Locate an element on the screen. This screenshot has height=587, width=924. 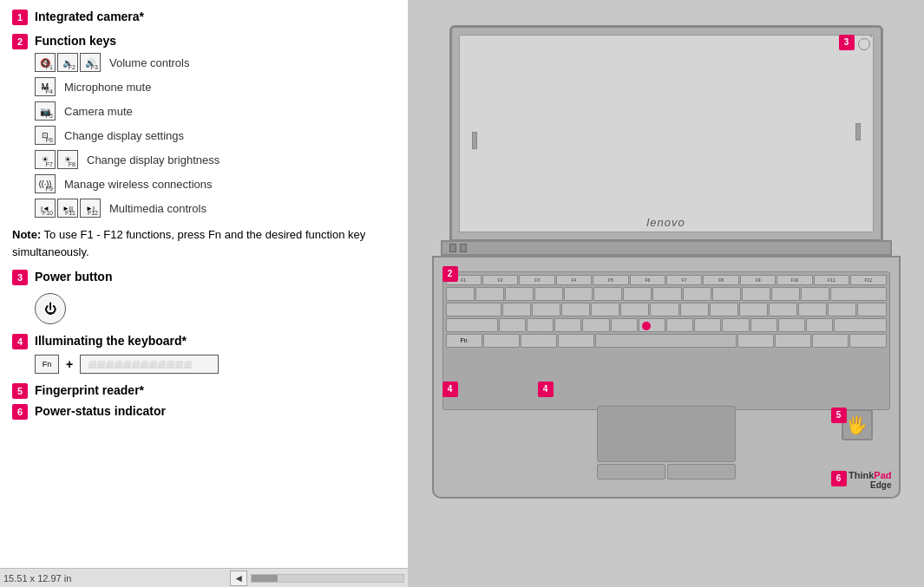
trackpoint is located at coordinates (646, 326).